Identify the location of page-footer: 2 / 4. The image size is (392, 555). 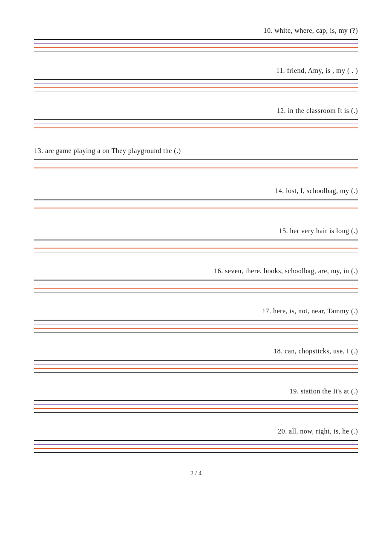
(196, 473).